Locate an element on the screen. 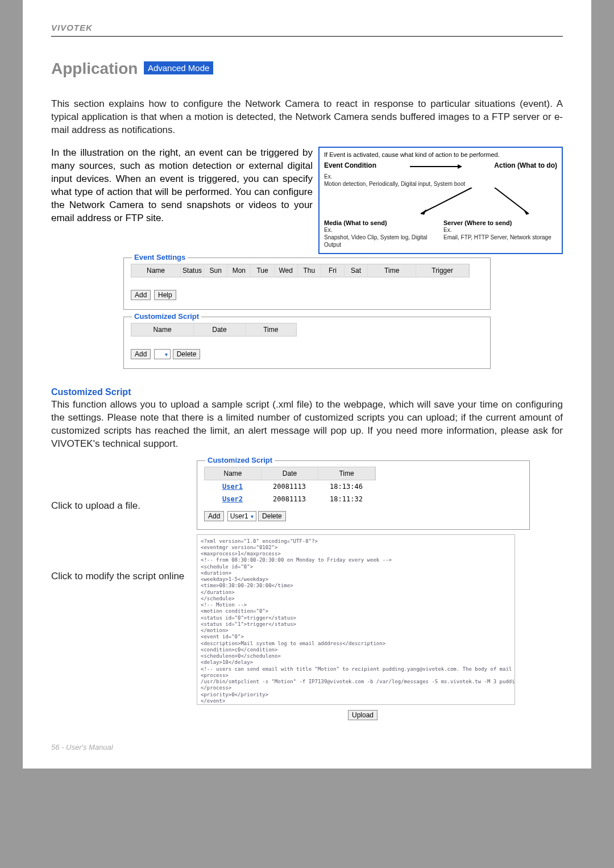 This screenshot has height=868, width=614. col-time: Time is located at coordinates (392, 271).